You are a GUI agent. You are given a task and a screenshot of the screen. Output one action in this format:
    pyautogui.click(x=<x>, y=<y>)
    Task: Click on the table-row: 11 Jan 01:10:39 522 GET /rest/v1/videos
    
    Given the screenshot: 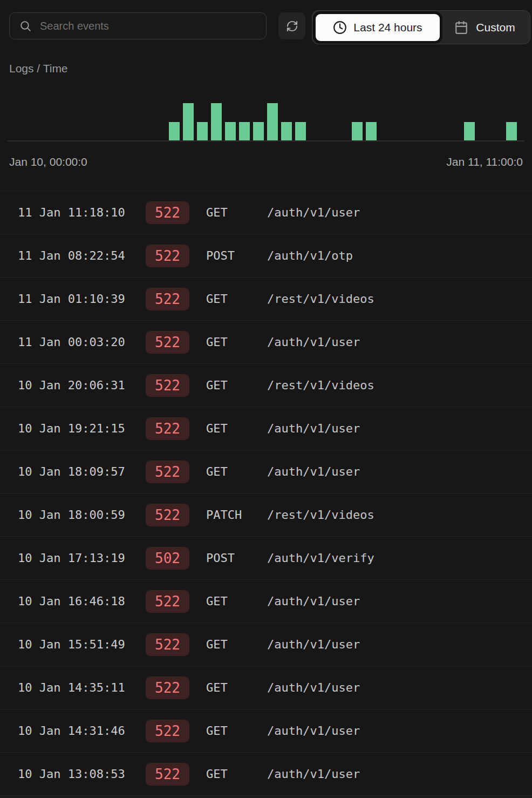 What is the action you would take?
    pyautogui.click(x=266, y=299)
    